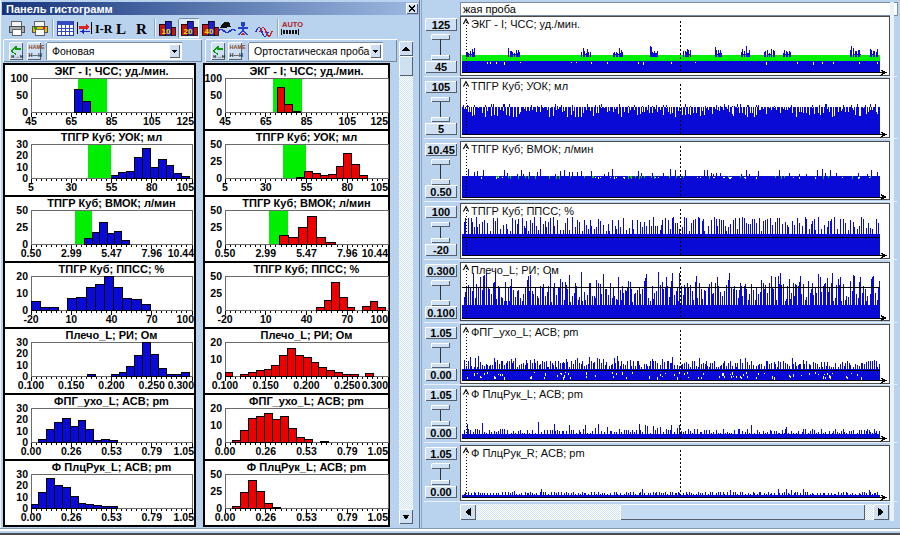 Image resolution: width=900 pixels, height=535 pixels. Describe the element at coordinates (375, 253) in the screenshot. I see `svg-text: 10.44` at that location.